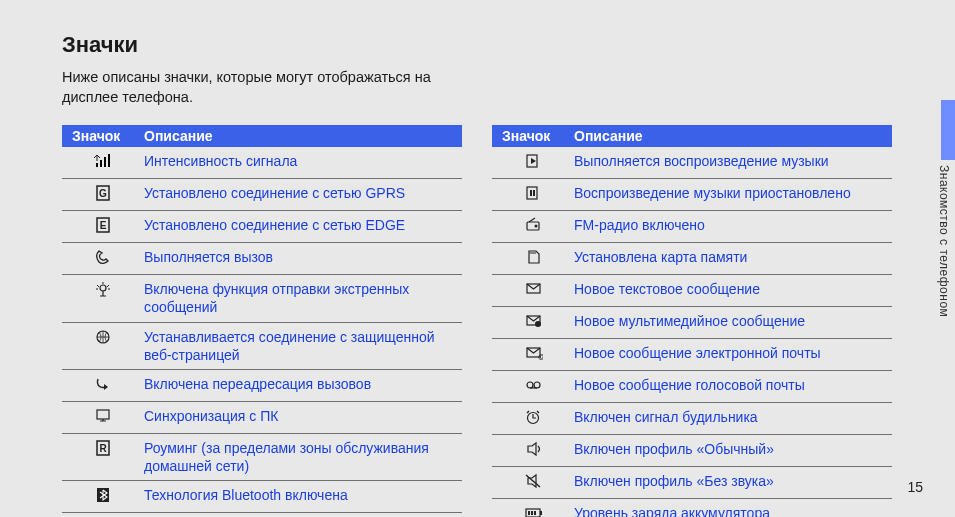 The width and height of the screenshot is (955, 517). What do you see at coordinates (262, 88) in the screenshot?
I see `intro-text: Ниже описаны значки, которые могут отобр…` at bounding box center [262, 88].